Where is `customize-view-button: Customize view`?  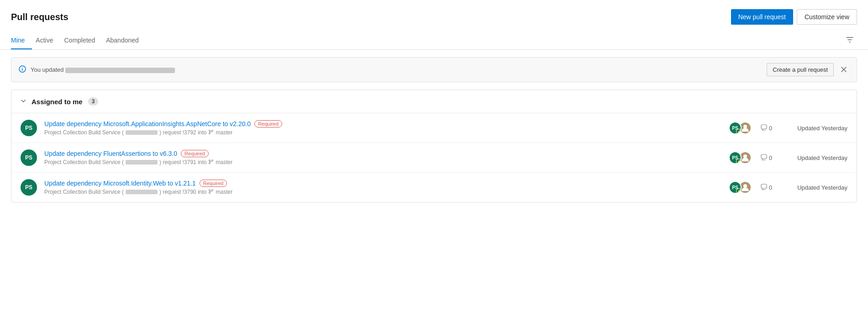 customize-view-button: Customize view is located at coordinates (827, 17).